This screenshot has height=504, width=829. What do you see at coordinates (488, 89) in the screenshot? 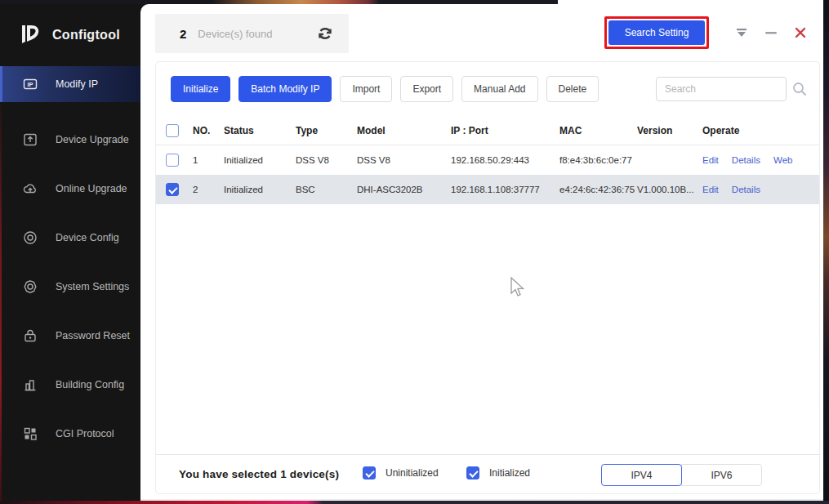
I see `toolbar: Initialize Batch Modify IP Import Export…` at bounding box center [488, 89].